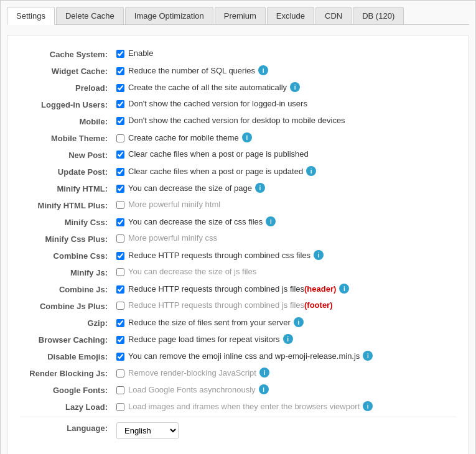  I want to click on settings-row: New Post:Clear cache files when a post o…, so click(238, 154).